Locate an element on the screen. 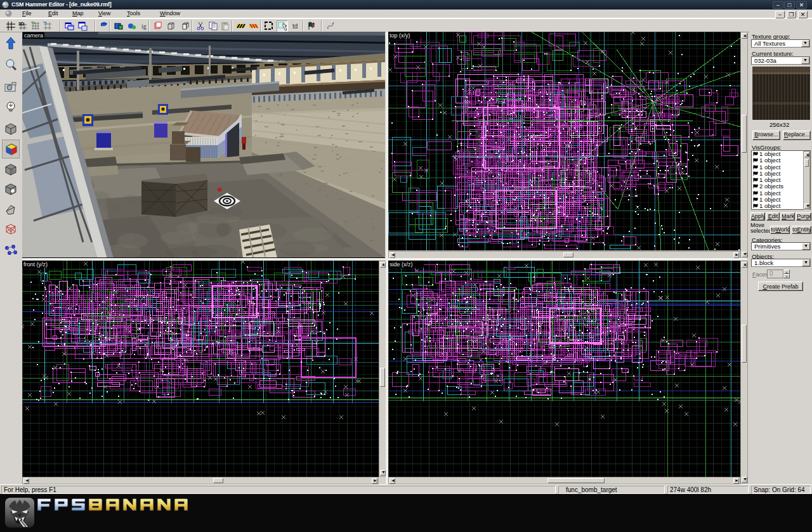 The width and height of the screenshot is (812, 532). svg-text: td is located at coordinates (295, 27).